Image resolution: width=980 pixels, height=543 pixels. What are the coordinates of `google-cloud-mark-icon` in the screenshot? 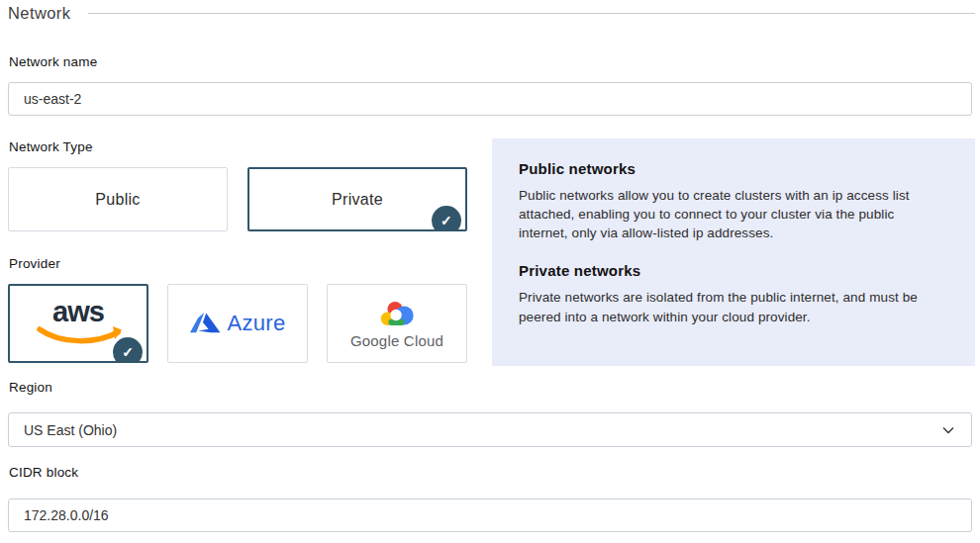 It's located at (397, 315).